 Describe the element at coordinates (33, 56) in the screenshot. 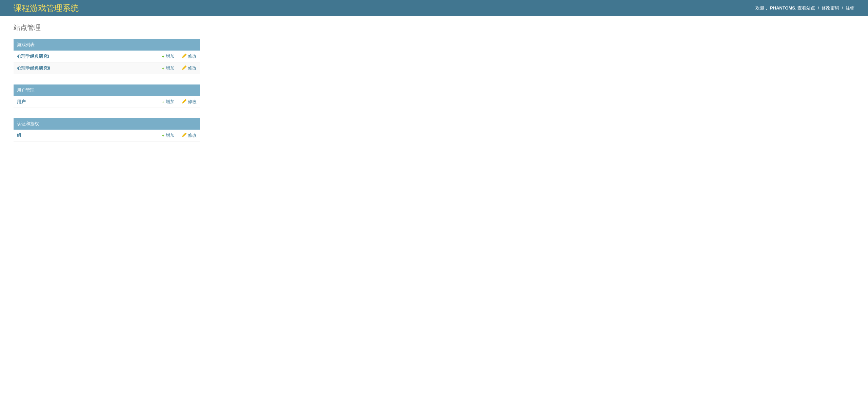

I see `model-link: 心理学经典研究I` at that location.